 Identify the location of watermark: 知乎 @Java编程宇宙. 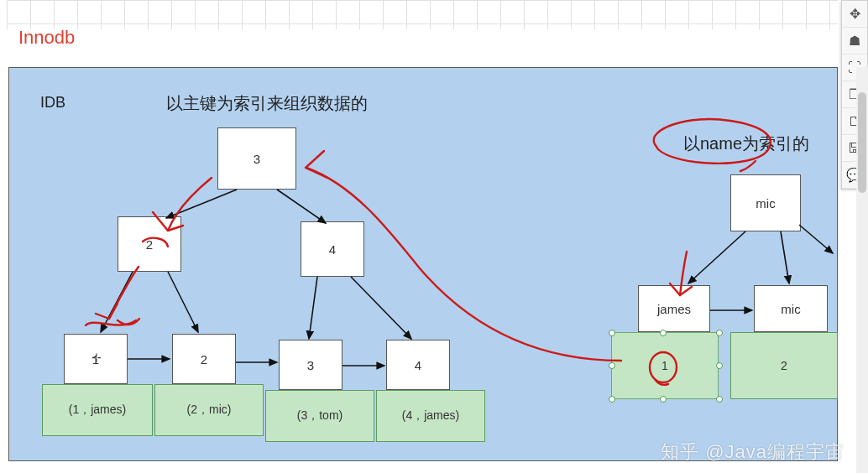
(752, 452).